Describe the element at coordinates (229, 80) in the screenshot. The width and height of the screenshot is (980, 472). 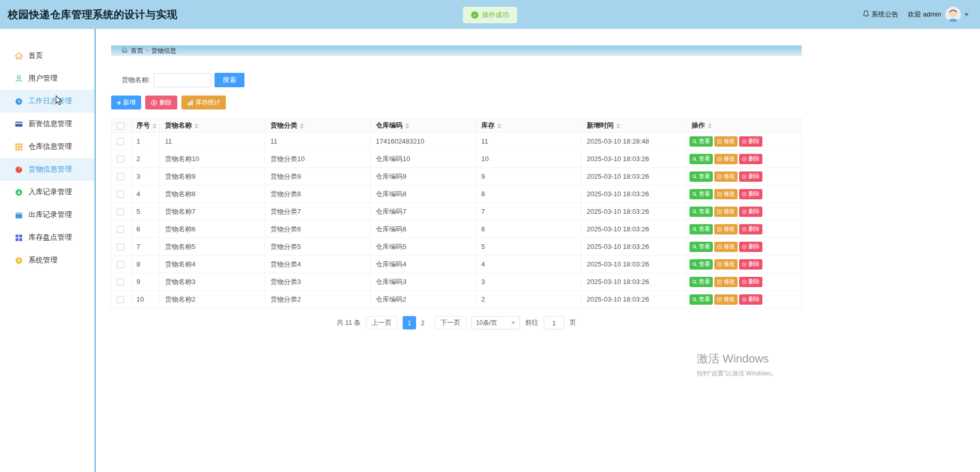
I see `search-button: 搜索` at that location.